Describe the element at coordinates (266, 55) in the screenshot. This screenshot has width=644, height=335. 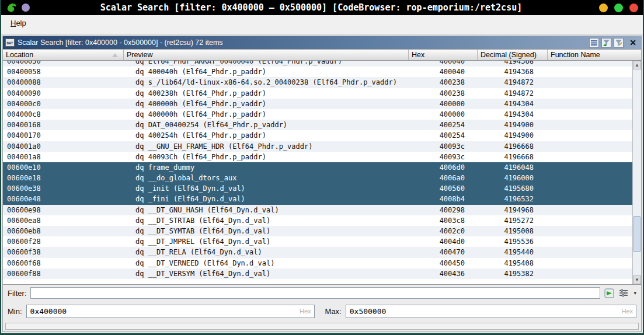
I see `column-header-preview: Preview` at that location.